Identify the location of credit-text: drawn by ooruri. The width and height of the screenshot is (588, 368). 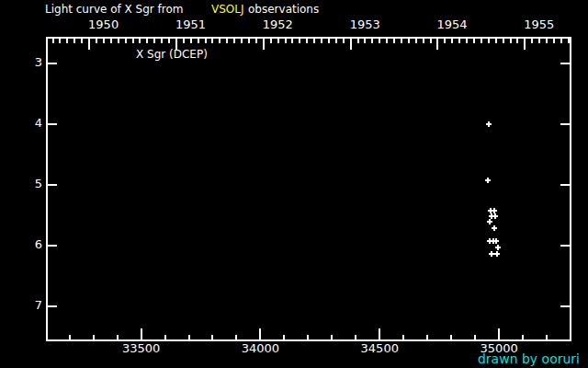
(529, 359).